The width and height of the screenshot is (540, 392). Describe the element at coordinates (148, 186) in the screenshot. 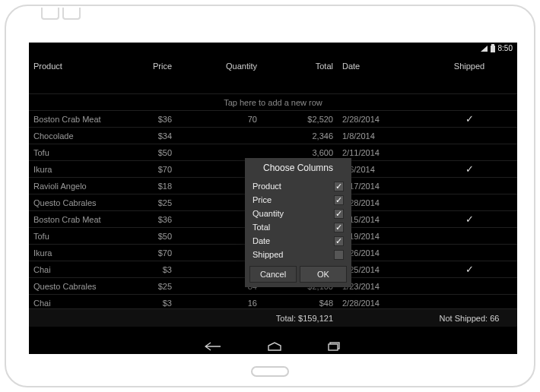

I see `cell-price: $18` at that location.